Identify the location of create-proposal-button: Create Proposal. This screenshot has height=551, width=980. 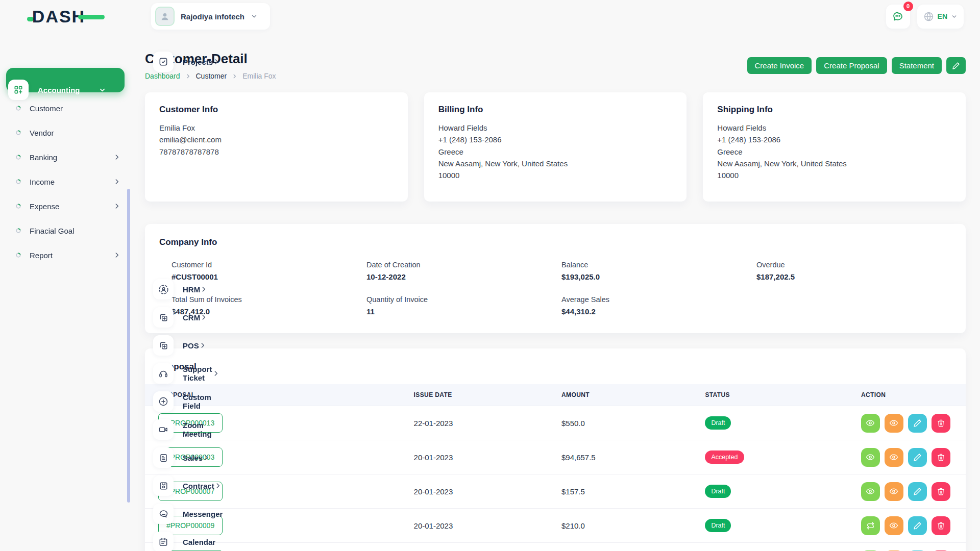
(851, 65).